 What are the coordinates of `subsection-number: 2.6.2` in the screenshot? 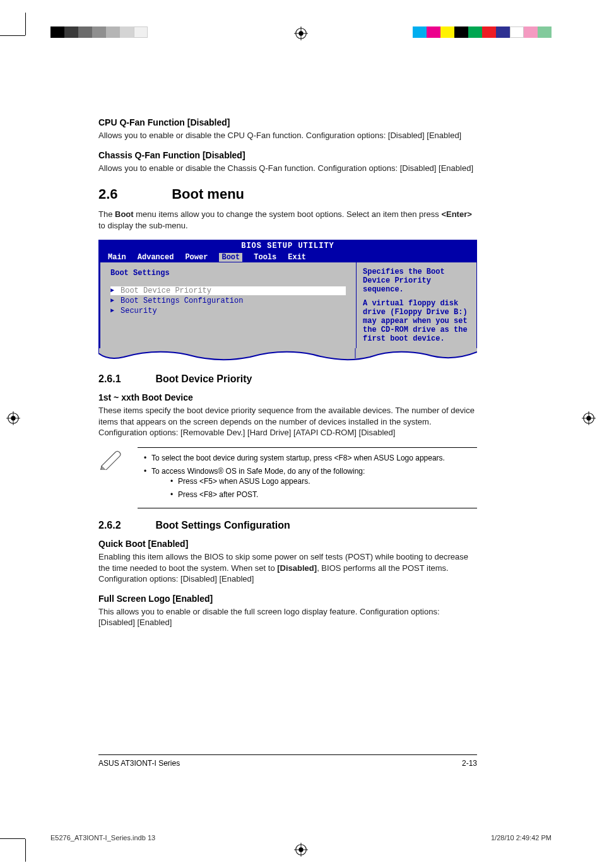 It's located at (126, 525).